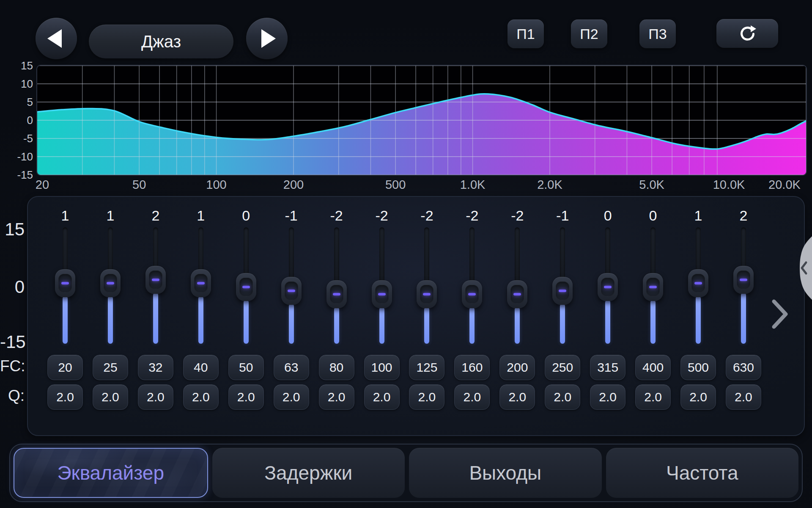 The height and width of the screenshot is (508, 812). Describe the element at coordinates (161, 41) in the screenshot. I see `preset-display: Джаз` at that location.